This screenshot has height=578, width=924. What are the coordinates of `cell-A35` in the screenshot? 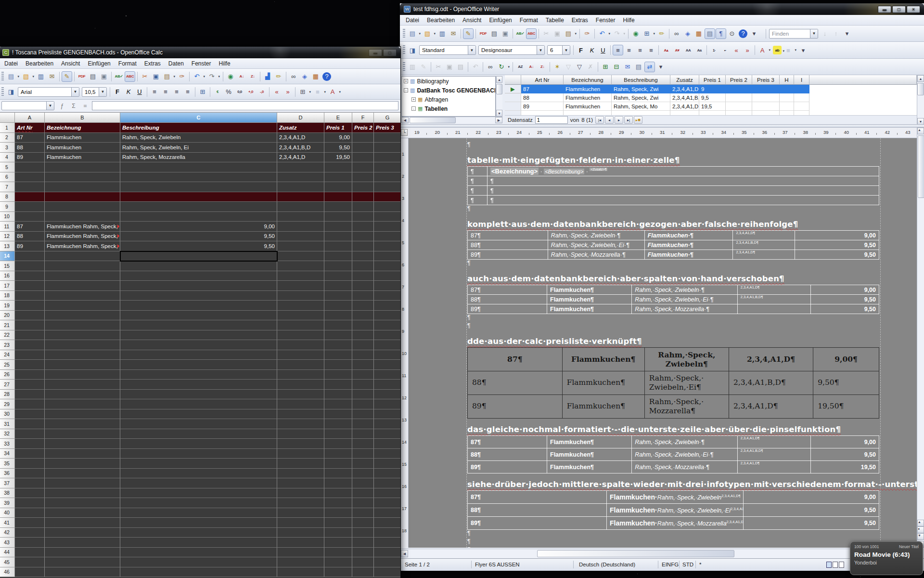 It's located at (30, 463).